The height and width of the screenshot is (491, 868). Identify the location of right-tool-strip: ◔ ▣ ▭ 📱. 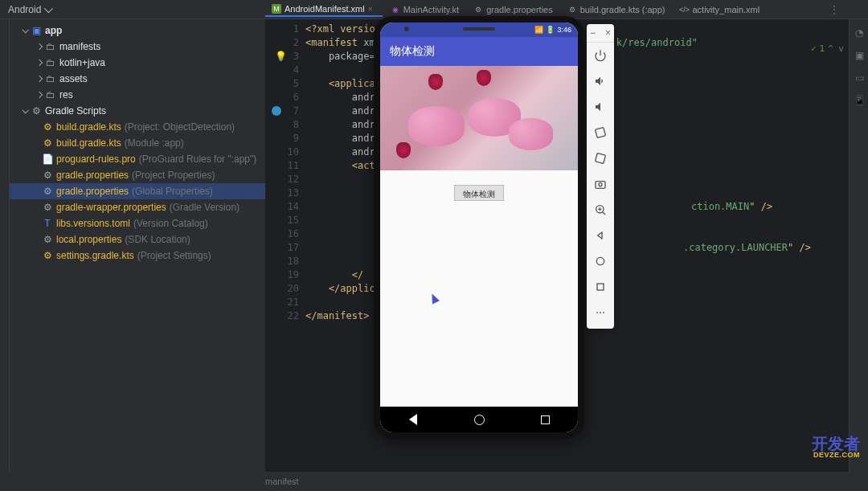
(858, 246).